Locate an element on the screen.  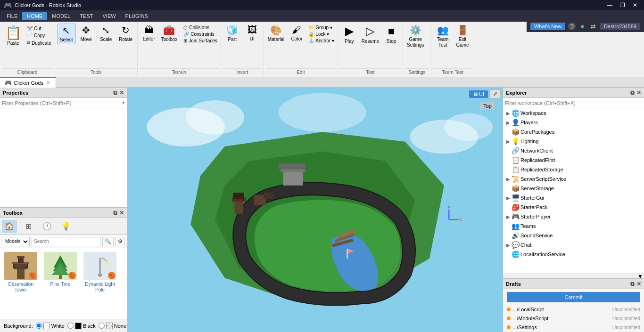
toolbox-category-select: Models Plugins Audio Images is located at coordinates (16, 242).